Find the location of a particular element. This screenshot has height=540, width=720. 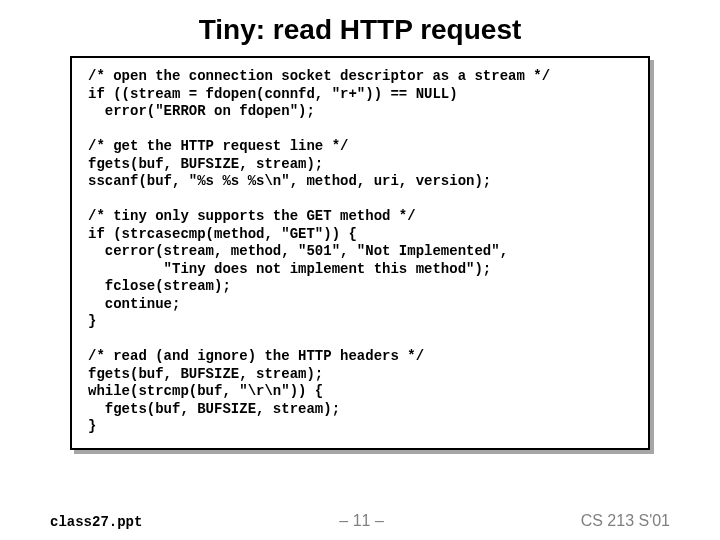

footer-course: CS 213 S'01 is located at coordinates (626, 521).